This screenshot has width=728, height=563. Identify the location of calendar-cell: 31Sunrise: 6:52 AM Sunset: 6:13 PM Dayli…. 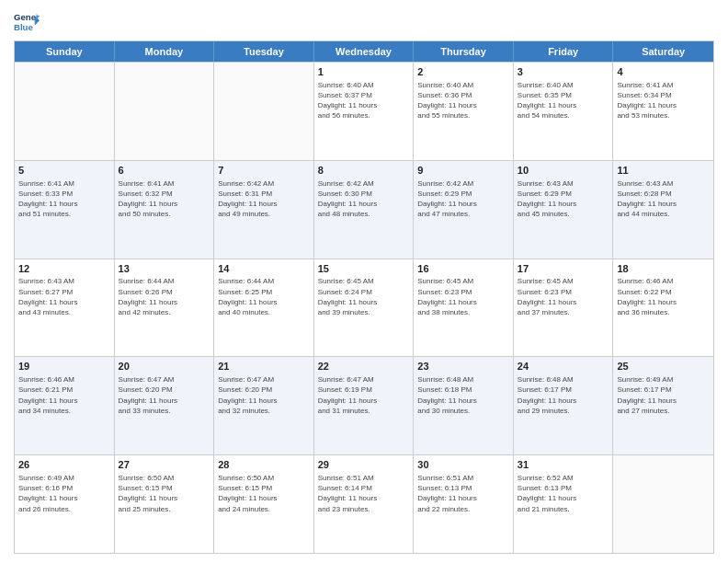
(564, 504).